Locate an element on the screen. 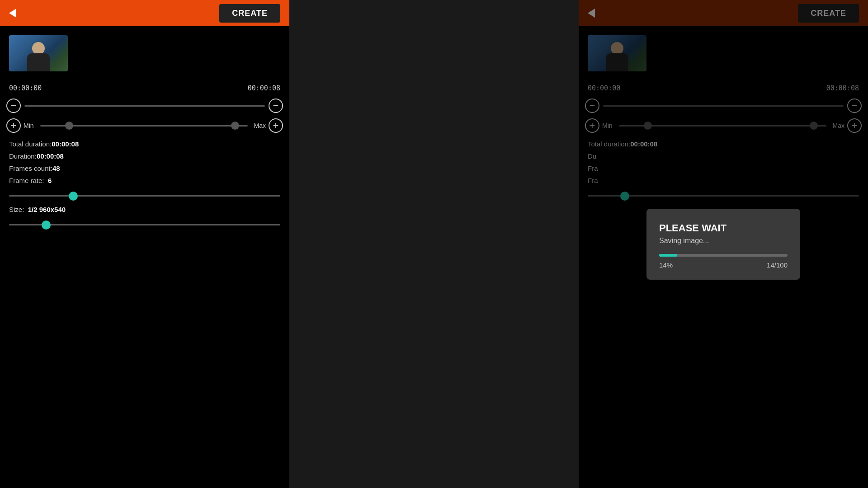  thumbnail-head is located at coordinates (38, 48).